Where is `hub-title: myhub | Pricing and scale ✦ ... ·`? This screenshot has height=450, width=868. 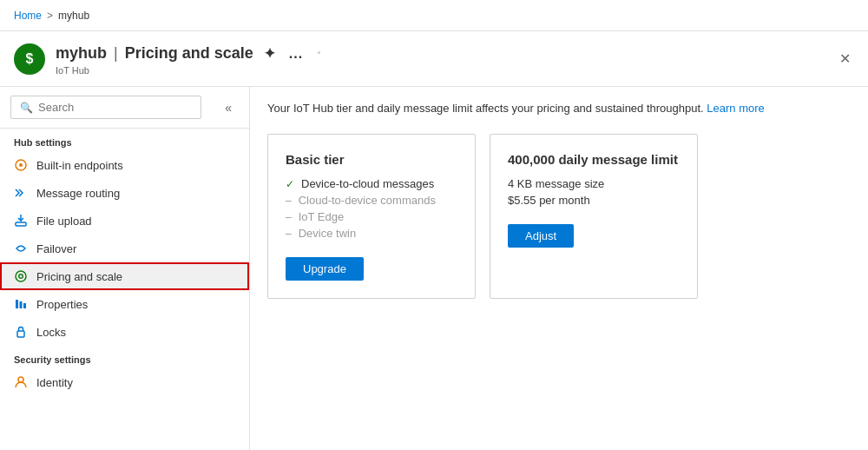 hub-title: myhub | Pricing and scale ✦ ... · is located at coordinates (188, 54).